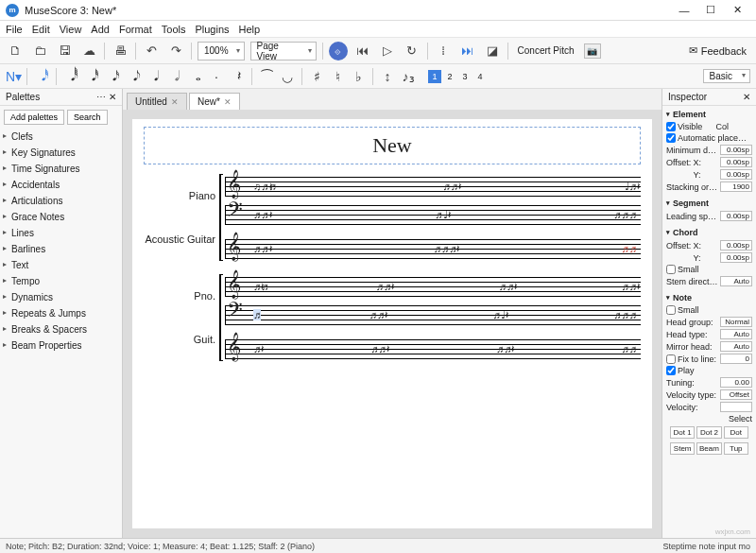 This screenshot has height=553, width=756. Describe the element at coordinates (12, 77) in the screenshot. I see `note-input-mode-icon: N▾` at that location.